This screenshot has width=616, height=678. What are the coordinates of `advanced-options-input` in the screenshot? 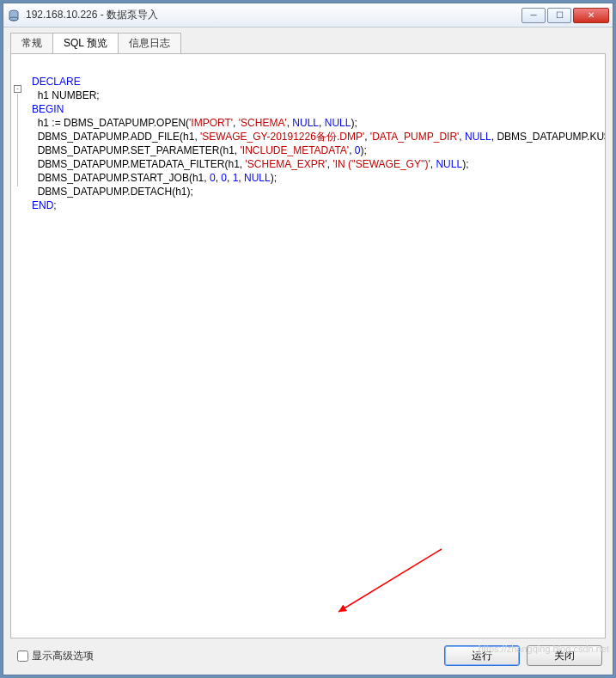 It's located at (22, 657).